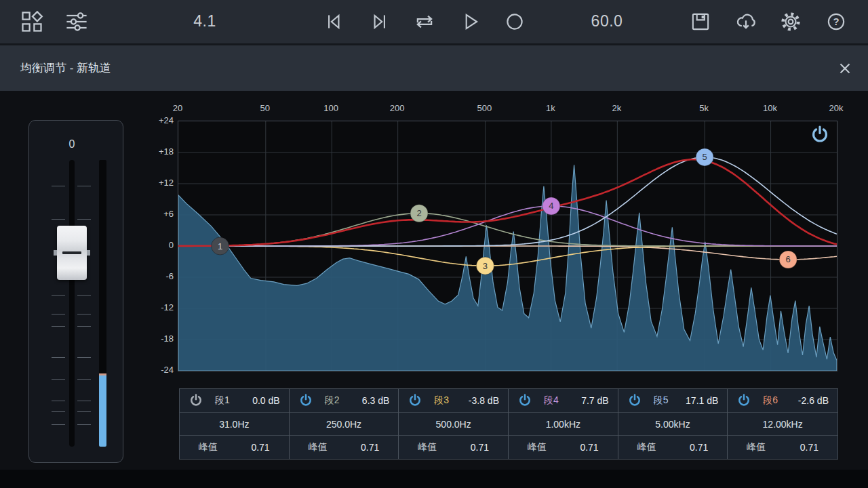  I want to click on band-frequency-row: 31.0Hz, so click(235, 424).